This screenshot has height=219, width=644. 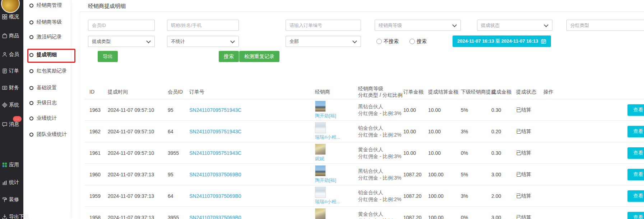 What do you see at coordinates (10, 182) in the screenshot?
I see `sidebar-item-stats: 统计` at bounding box center [10, 182].